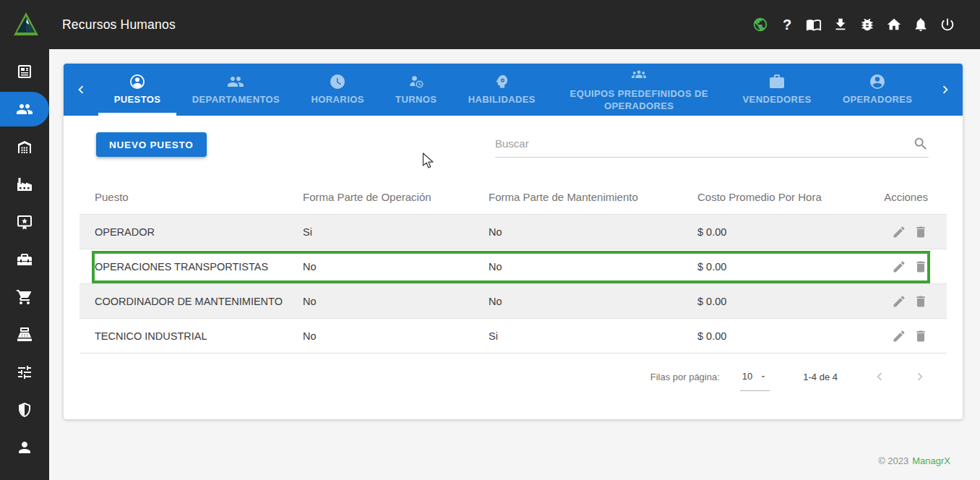  Describe the element at coordinates (416, 82) in the screenshot. I see `person-schedule-icon` at that location.